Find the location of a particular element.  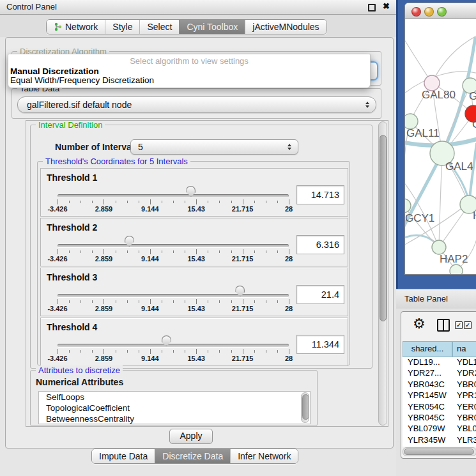

table-data-combo: galFiltered.sif default node is located at coordinates (197, 105).